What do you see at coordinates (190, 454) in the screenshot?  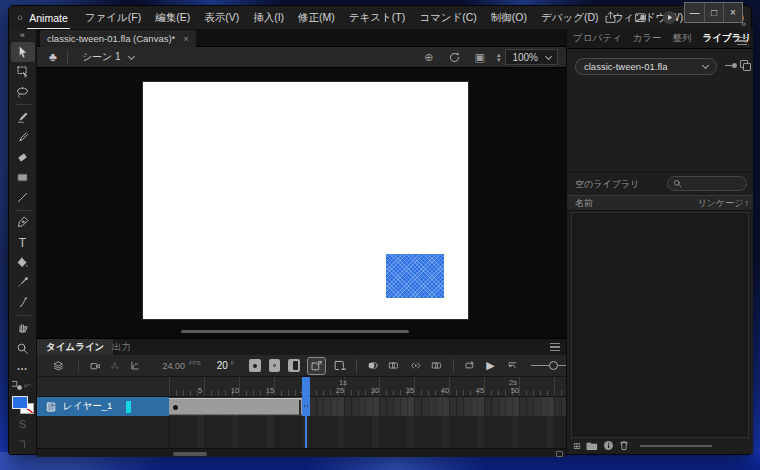 I see `timeline-horizontal-scrollbar` at bounding box center [190, 454].